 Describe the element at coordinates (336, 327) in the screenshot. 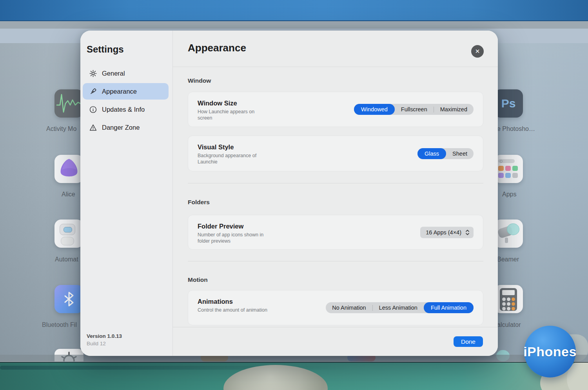

I see `footer-divider` at that location.